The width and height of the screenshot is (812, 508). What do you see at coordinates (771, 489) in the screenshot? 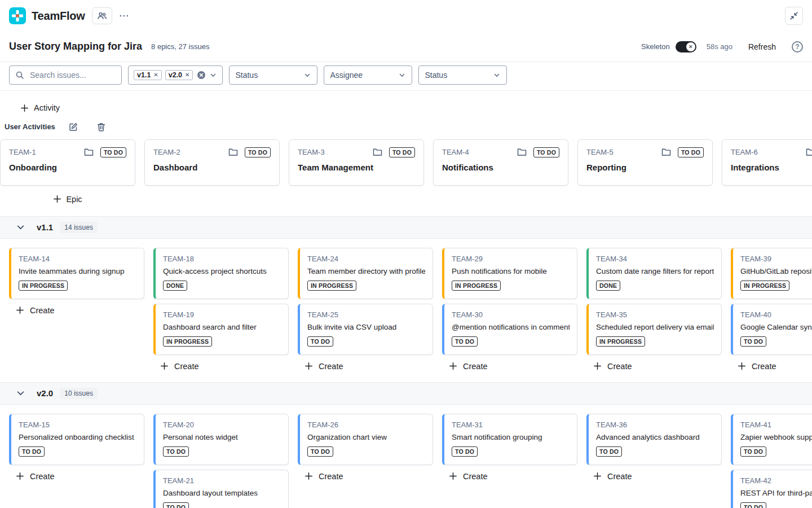
I see `issue-card: TEAM-42 REST API for third-party apps TO…` at bounding box center [771, 489].